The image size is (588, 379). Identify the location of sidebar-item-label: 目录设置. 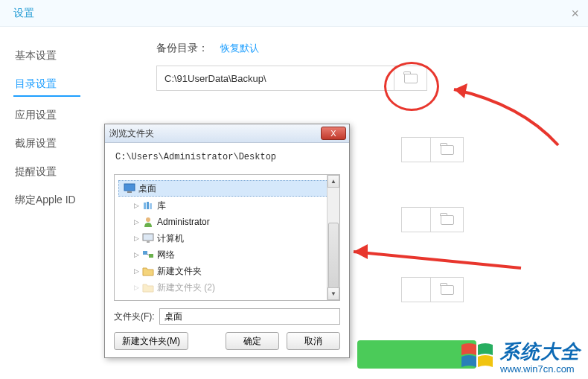
(36, 83).